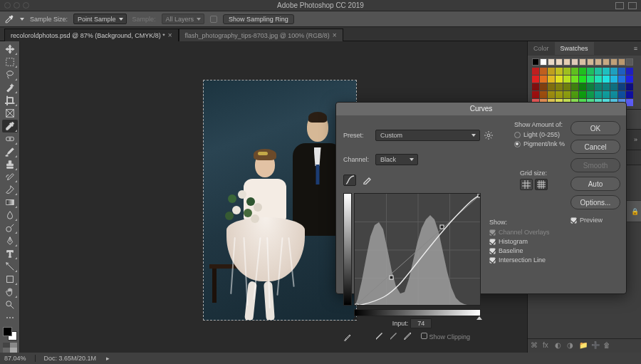 This screenshot has width=641, height=364. Describe the element at coordinates (10, 152) in the screenshot. I see `brush-tool` at that location.